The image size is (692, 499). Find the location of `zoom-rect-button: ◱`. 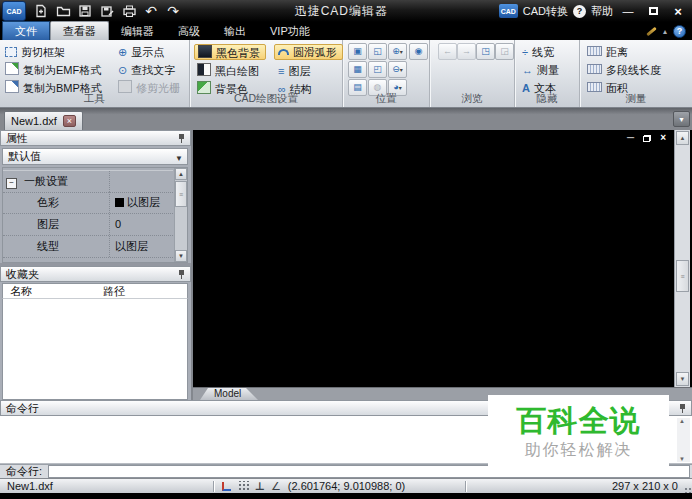

zoom-rect-button: ◱ is located at coordinates (378, 52).